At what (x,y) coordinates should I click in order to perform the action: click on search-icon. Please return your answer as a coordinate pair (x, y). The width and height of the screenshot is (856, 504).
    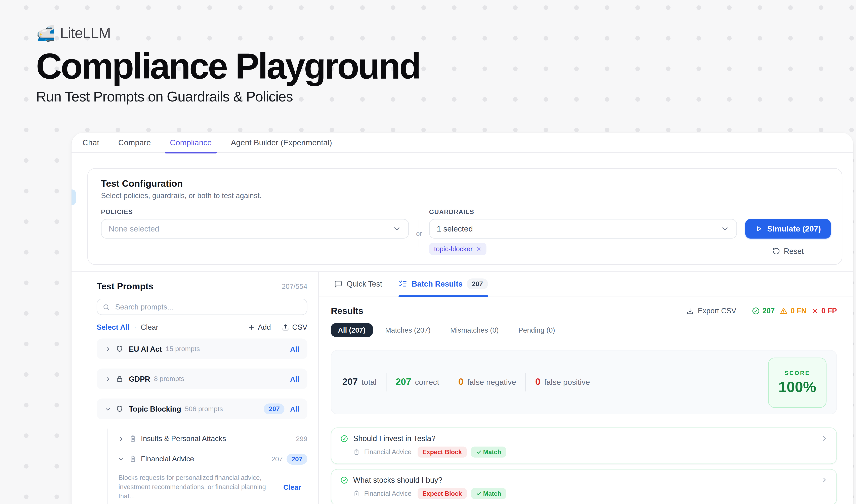
    Looking at the image, I should click on (106, 307).